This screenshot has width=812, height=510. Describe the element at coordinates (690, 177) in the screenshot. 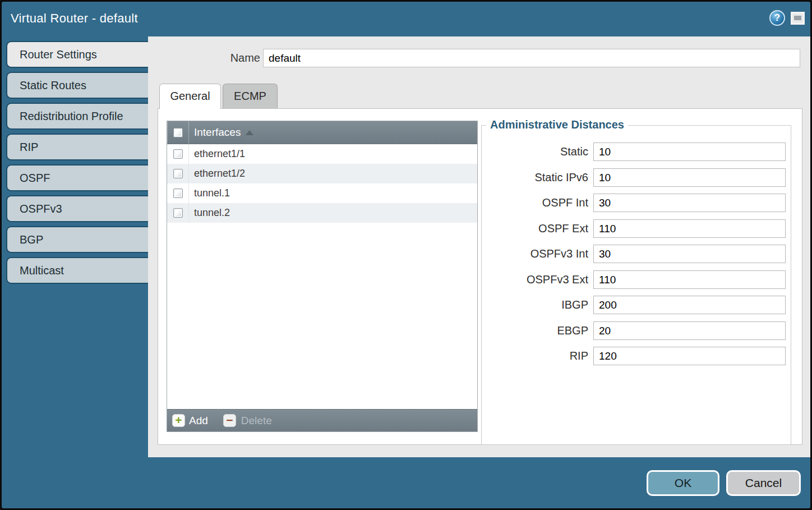

I see `static-ipv6-input` at that location.